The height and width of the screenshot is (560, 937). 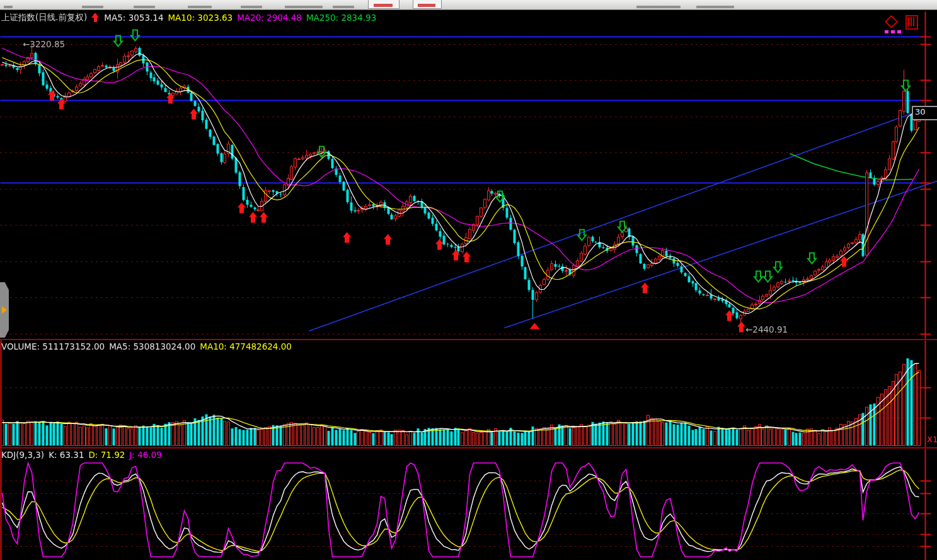 What do you see at coordinates (189, 18) in the screenshot?
I see `main-chart-header: 上证指数(日线.前复权) MA5: 3053.14 MA10: 3023.63 …` at bounding box center [189, 18].